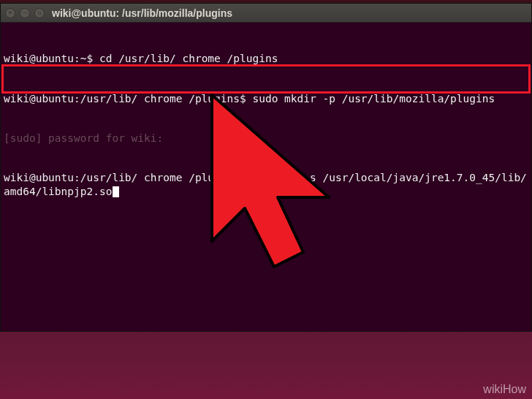 This screenshot has width=532, height=399. Describe the element at coordinates (25, 13) in the screenshot. I see `minimize-button: –` at that location.